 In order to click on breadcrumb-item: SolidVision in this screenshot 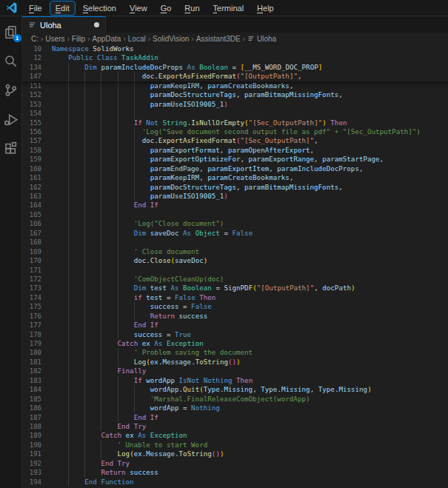, I will do `click(170, 39)`.